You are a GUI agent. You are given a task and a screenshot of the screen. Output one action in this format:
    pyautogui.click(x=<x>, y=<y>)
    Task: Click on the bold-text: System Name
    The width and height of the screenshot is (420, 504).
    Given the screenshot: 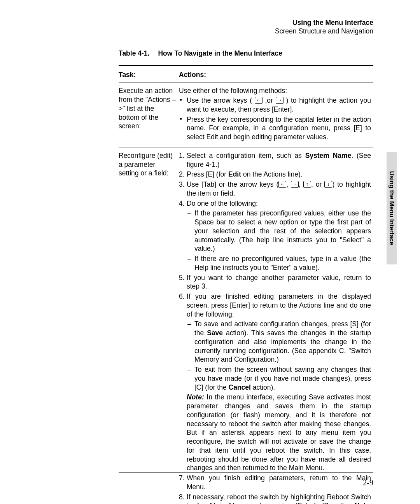 What is the action you would take?
    pyautogui.click(x=328, y=156)
    